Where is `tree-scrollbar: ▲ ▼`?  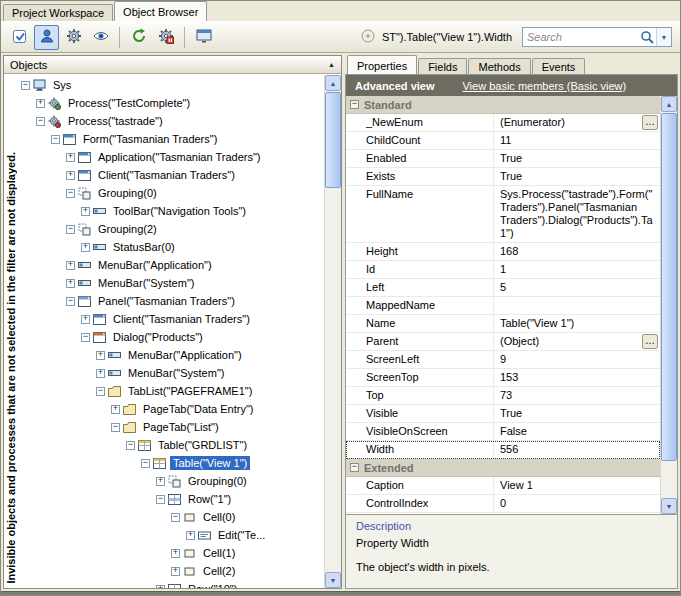 tree-scrollbar: ▲ ▼ is located at coordinates (332, 332).